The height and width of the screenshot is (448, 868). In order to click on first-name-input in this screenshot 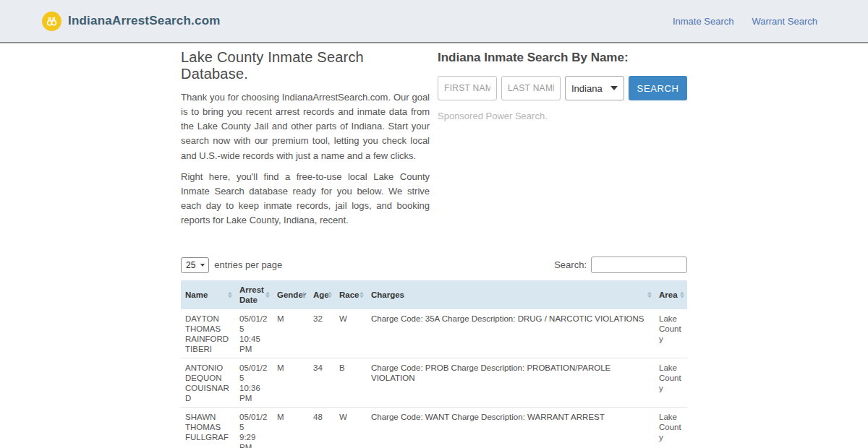, I will do `click(467, 88)`.